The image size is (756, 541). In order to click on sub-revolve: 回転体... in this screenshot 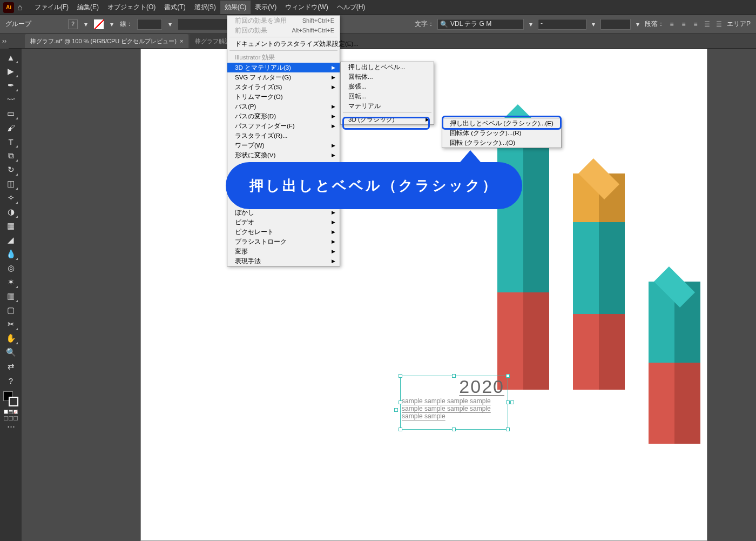, I will do `click(387, 77)`.